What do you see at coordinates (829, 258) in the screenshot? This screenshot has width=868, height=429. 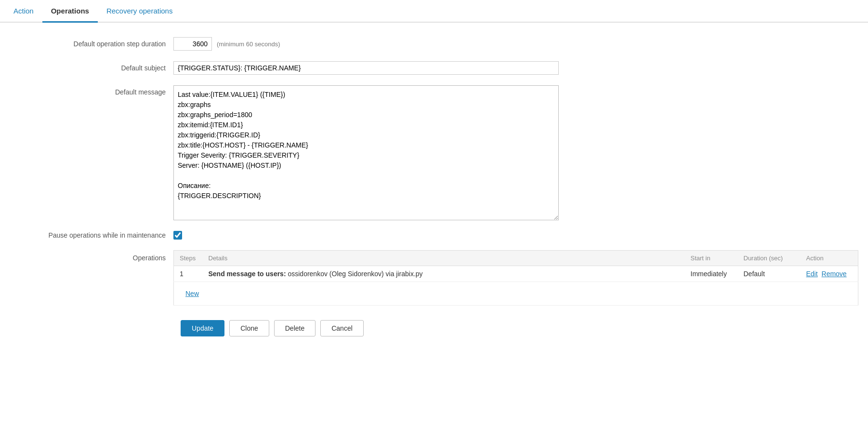 I see `col-header-action: Action` at bounding box center [829, 258].